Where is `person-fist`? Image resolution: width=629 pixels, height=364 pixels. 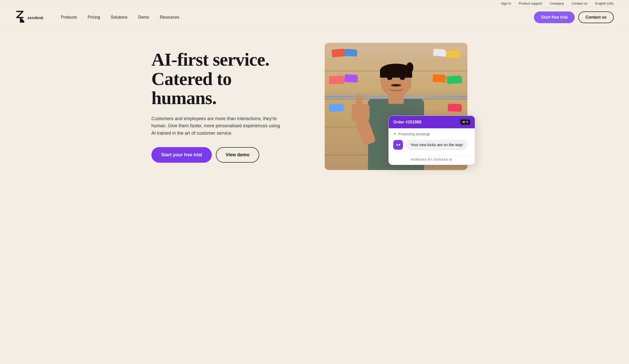 person-fist is located at coordinates (361, 113).